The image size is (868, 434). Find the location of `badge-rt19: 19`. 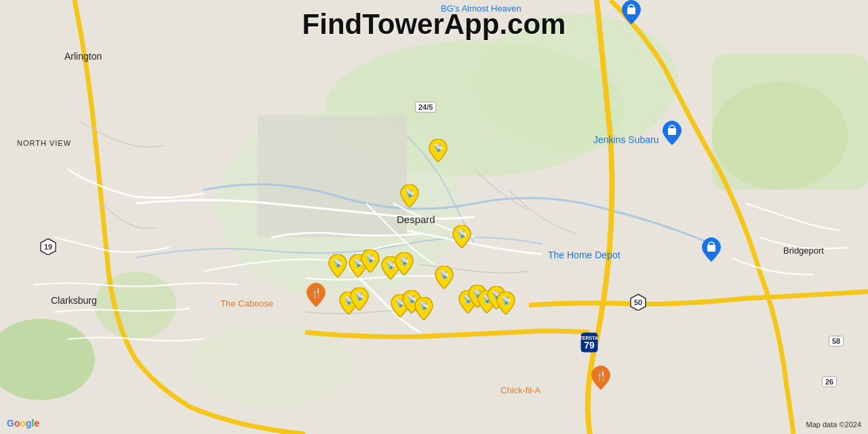

badge-rt19: 19 is located at coordinates (48, 248).